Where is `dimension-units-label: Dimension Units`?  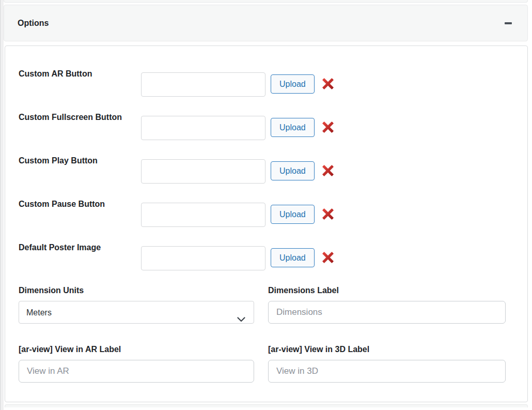 dimension-units-label: Dimension Units is located at coordinates (136, 291).